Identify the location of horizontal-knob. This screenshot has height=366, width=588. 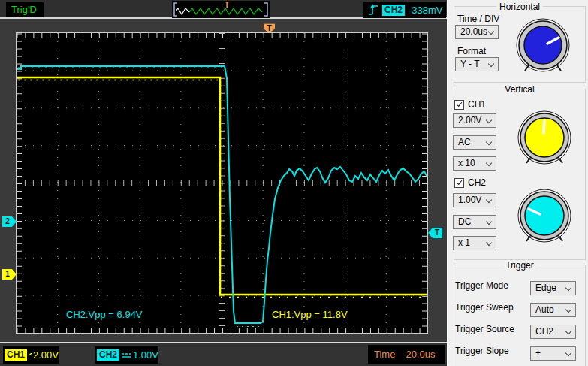
(543, 45).